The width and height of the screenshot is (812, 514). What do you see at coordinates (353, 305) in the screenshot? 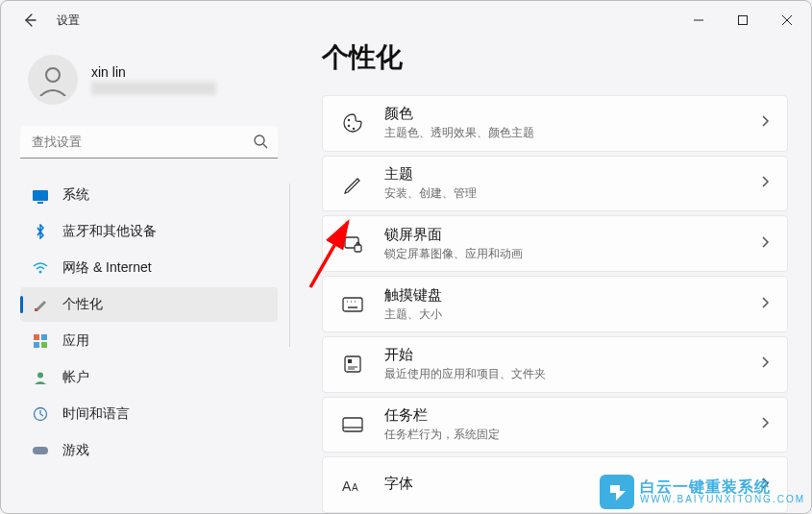
I see `keyboard-icon` at bounding box center [353, 305].